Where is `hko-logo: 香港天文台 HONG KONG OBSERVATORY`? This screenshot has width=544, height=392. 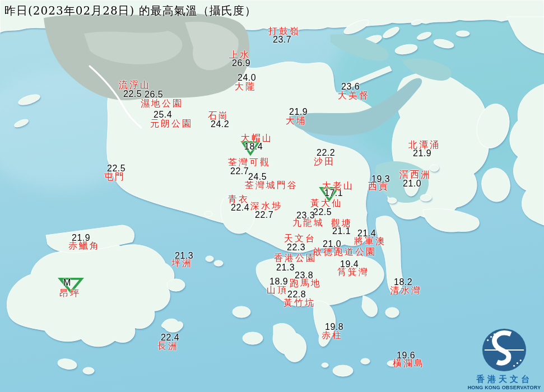
hko-logo: 香港天文台 HONG KONG OBSERVATORY is located at coordinates (504, 358).